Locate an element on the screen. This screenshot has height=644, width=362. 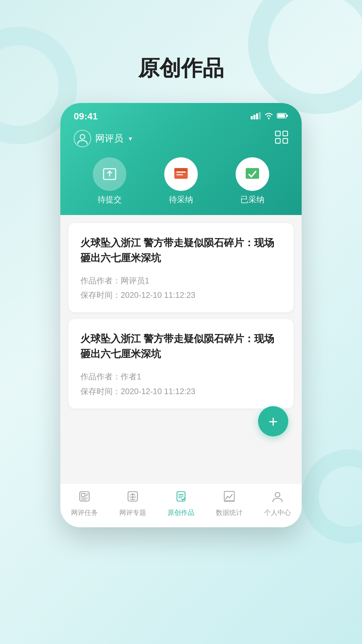
card-1-author-label: 作品作者： is located at coordinates (101, 280).